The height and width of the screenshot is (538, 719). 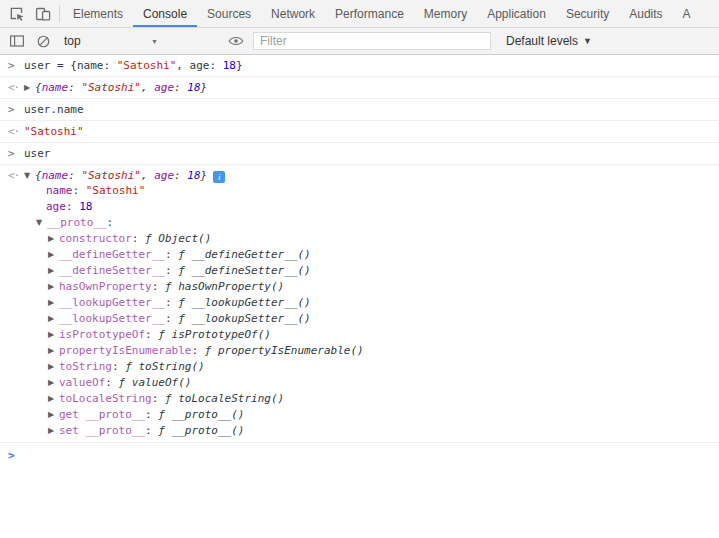 What do you see at coordinates (588, 41) in the screenshot?
I see `chevron-down-icon: ▼` at bounding box center [588, 41].